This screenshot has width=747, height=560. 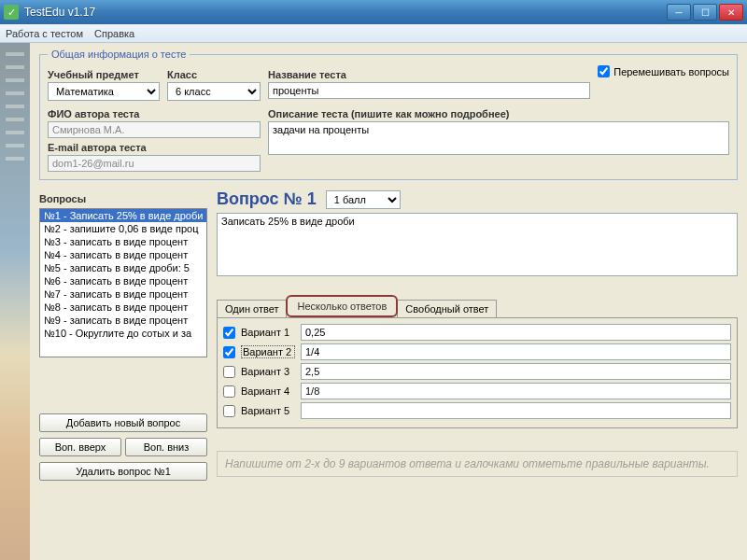 I want to click on answer-label-3: Вариант 3, so click(x=268, y=371).